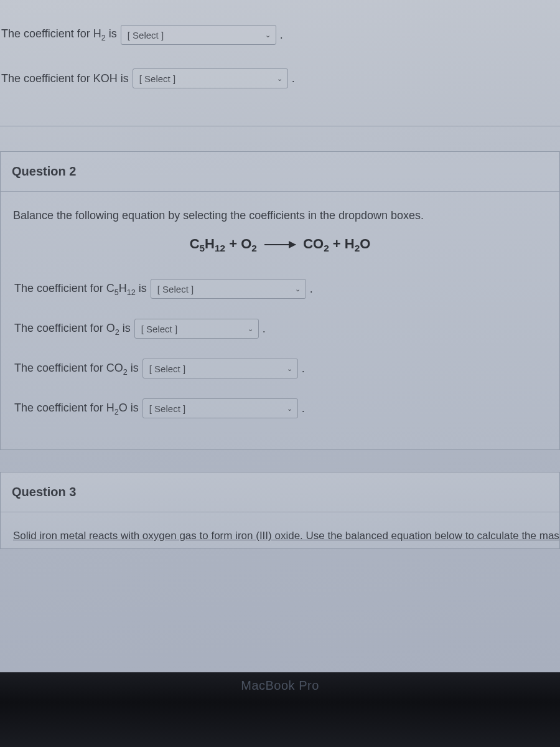 This screenshot has height=747, width=560. I want to click on label-o2: The coefficient for O2 is, so click(72, 329).